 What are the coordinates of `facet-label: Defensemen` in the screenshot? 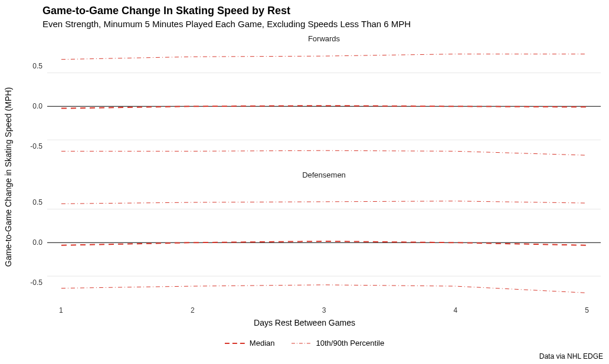 It's located at (324, 175).